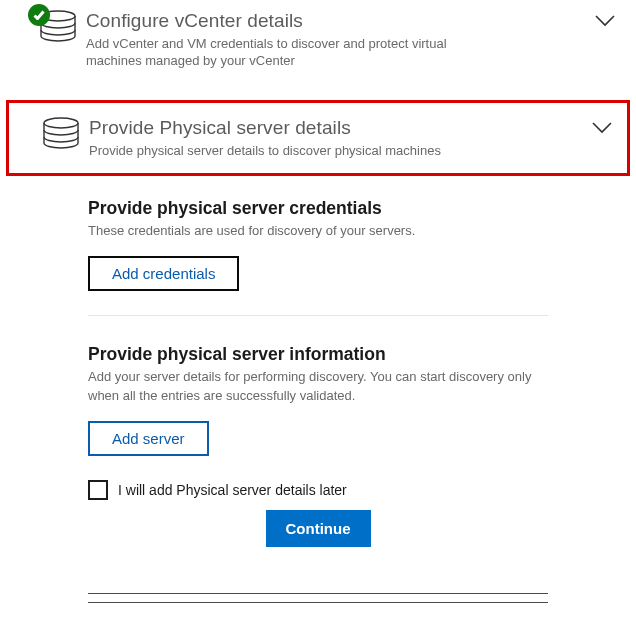 The width and height of the screenshot is (636, 637). I want to click on section-physical-server: Provide Physical server details Provide …, so click(318, 138).